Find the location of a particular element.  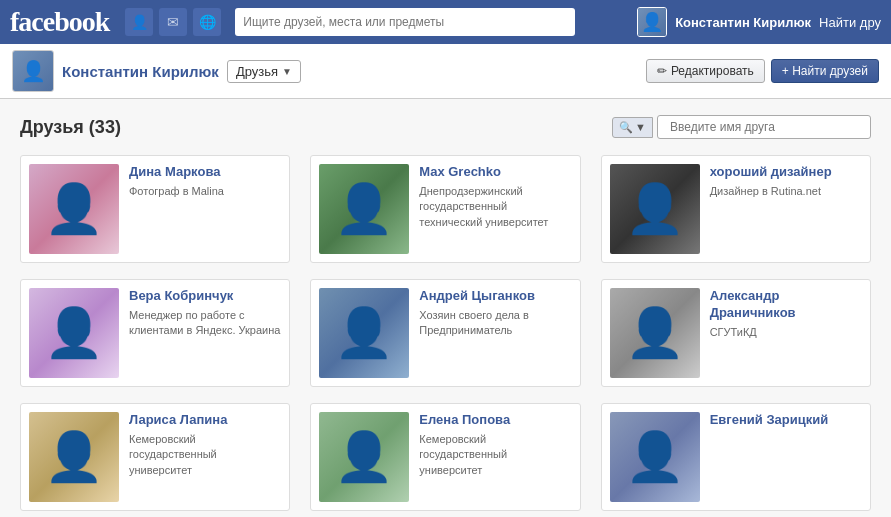

friend-detail: Дизайнер в Rutina.net is located at coordinates (786, 192).